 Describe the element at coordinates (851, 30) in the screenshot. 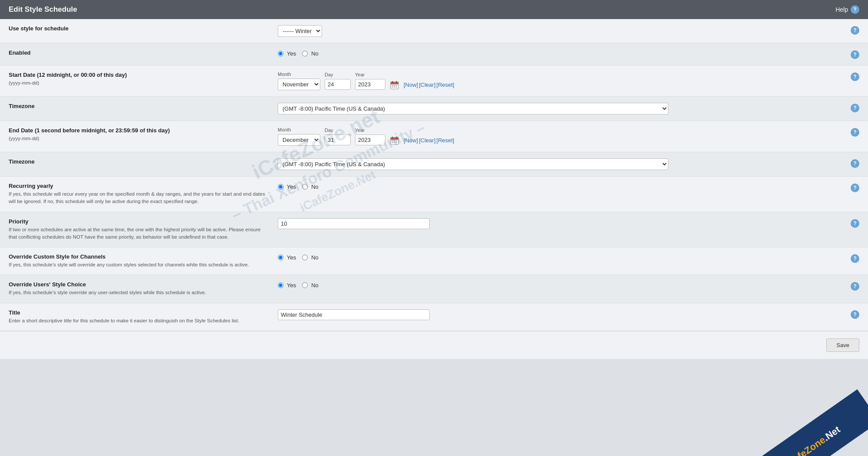

I see `help-col-use-style: ?` at that location.